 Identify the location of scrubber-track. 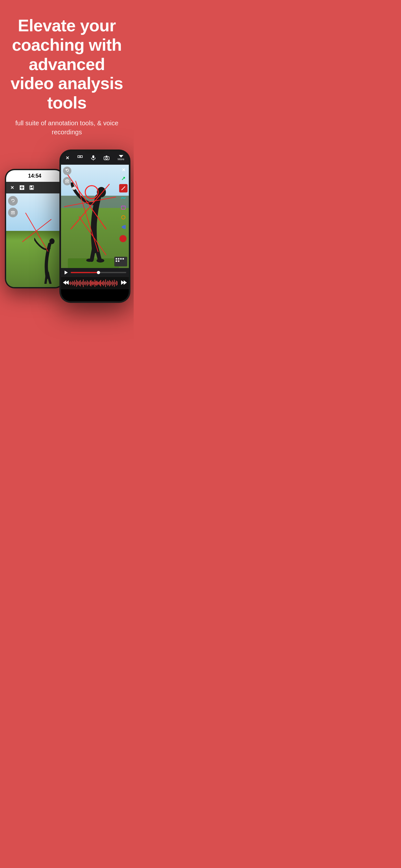
(98, 273).